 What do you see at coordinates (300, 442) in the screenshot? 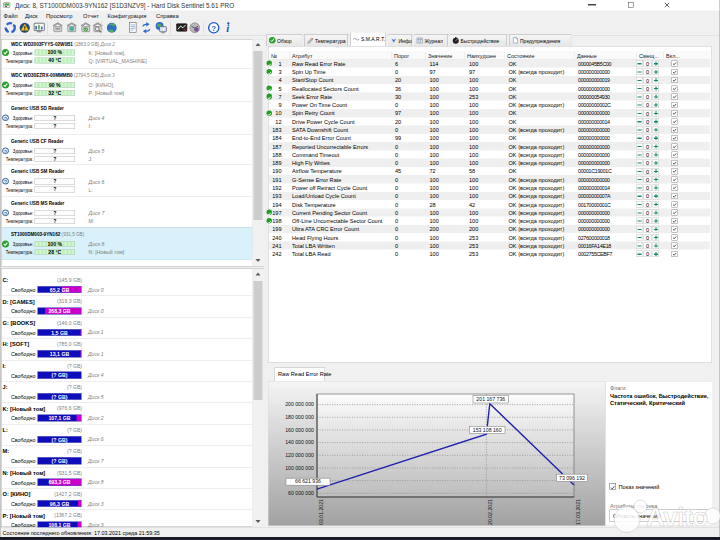
I see `svg-text: 140 000 000` at bounding box center [300, 442].